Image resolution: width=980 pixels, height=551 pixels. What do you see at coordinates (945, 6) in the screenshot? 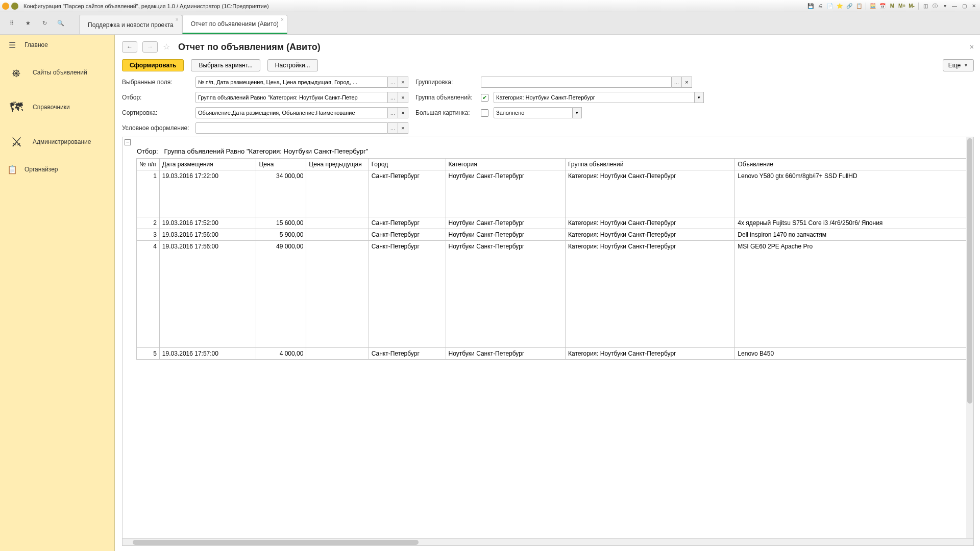
I see `tb-dropdown-icon: ▾` at bounding box center [945, 6].